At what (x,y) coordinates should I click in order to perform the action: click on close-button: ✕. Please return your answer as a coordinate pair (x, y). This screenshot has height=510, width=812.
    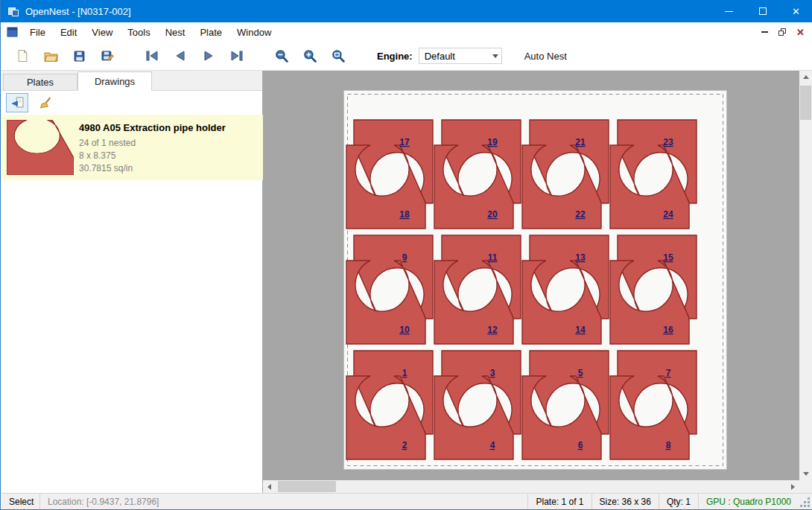
    Looking at the image, I should click on (796, 11).